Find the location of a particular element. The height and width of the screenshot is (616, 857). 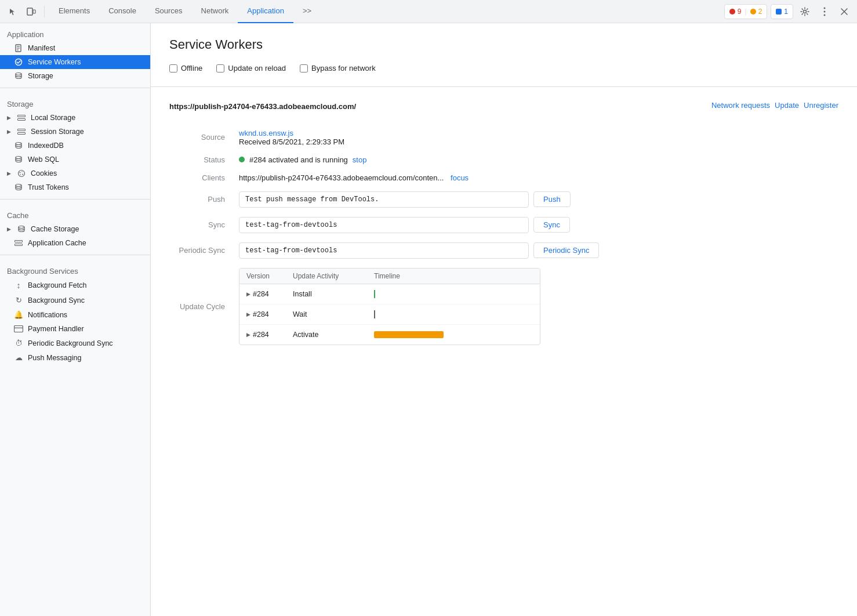

sidebar-item-indexeddb: IndexedDB is located at coordinates (75, 146).